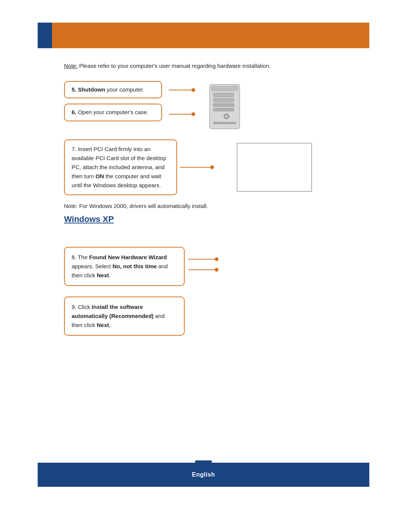 The height and width of the screenshot is (532, 407). What do you see at coordinates (204, 475) in the screenshot?
I see `footer: English` at bounding box center [204, 475].